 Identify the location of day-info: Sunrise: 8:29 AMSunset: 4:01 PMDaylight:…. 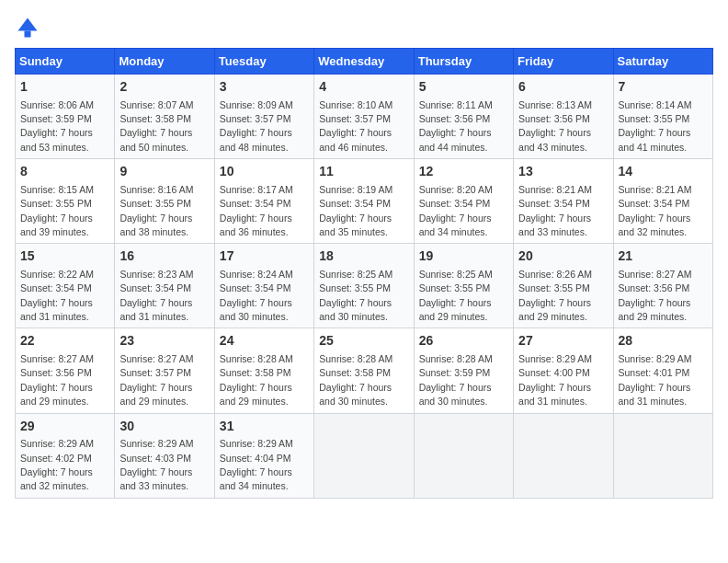
(655, 380).